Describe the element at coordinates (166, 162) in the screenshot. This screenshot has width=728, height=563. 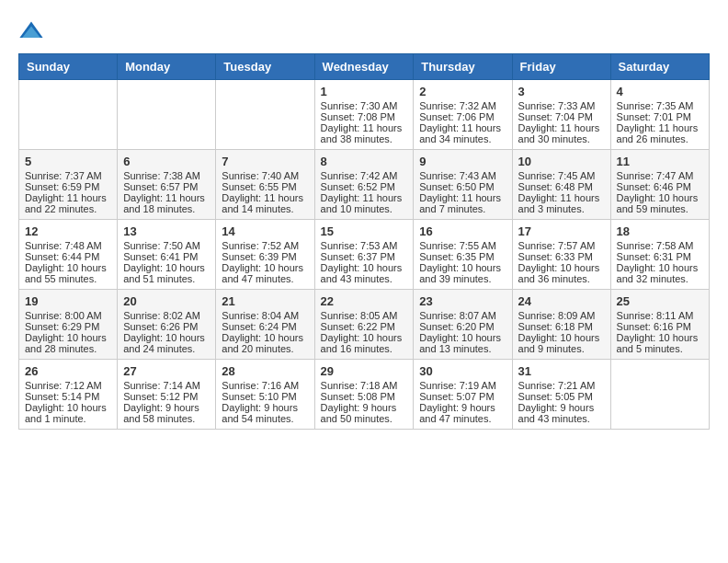
I see `day-number: 6` at that location.